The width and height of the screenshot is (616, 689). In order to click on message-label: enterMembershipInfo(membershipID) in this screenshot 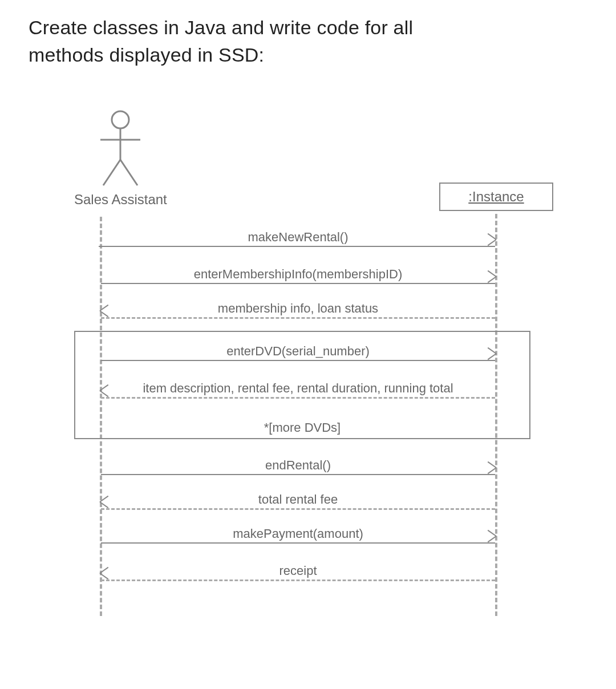, I will do `click(298, 274)`.